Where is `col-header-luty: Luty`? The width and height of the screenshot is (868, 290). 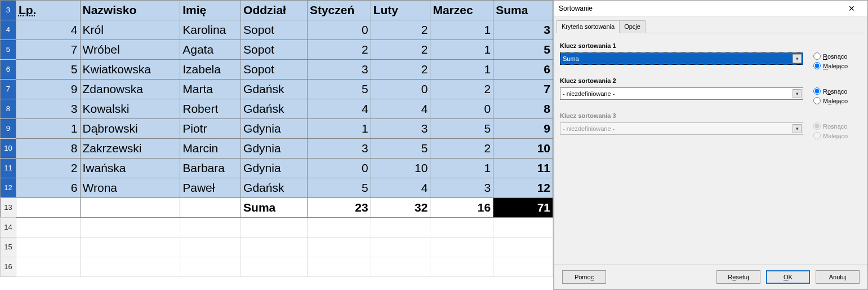
col-header-luty: Luty is located at coordinates (400, 10).